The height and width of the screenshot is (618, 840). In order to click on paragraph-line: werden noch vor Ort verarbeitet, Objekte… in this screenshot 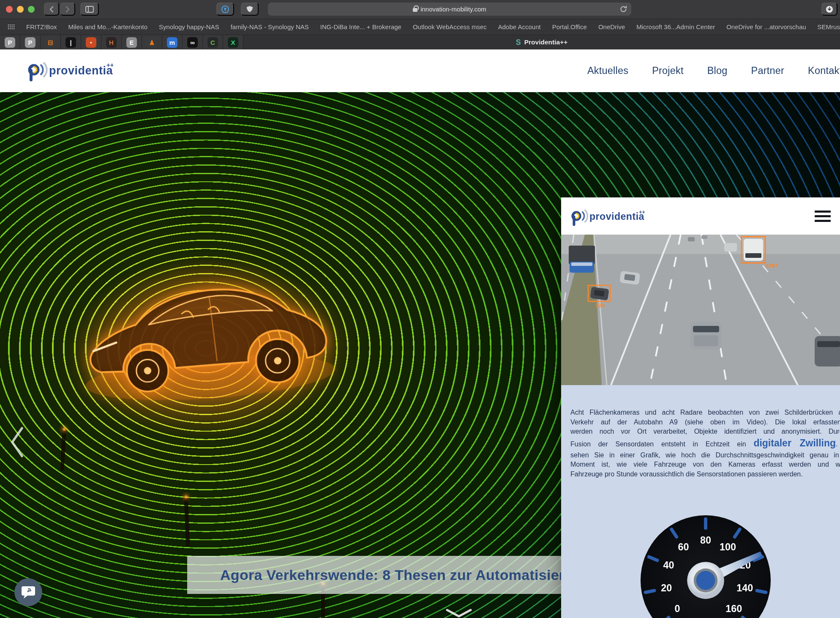, I will do `click(705, 432)`.